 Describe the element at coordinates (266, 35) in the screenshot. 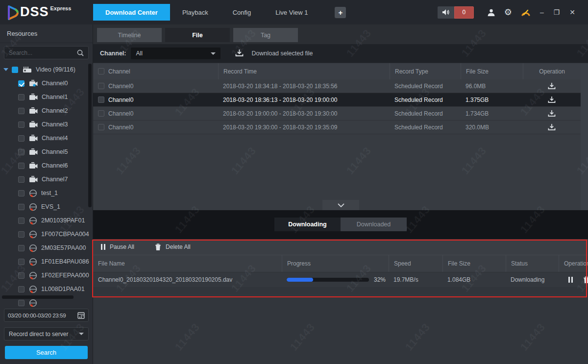

I see `tab-tag: Tag` at that location.